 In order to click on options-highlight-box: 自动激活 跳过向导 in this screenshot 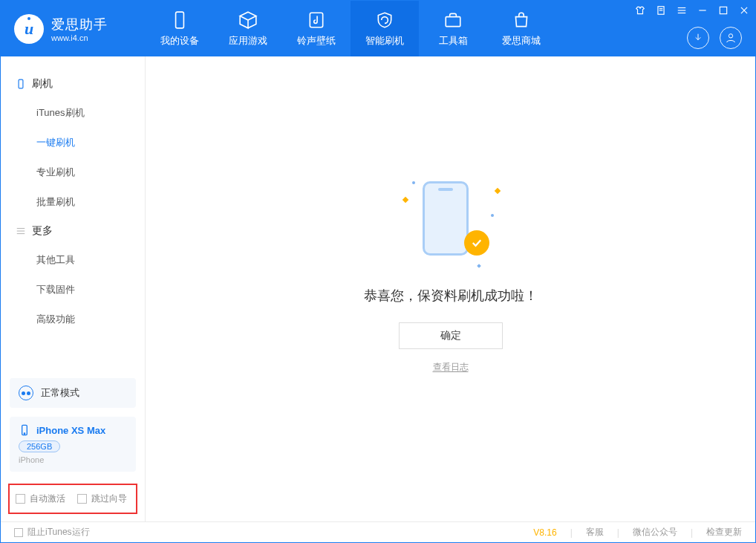, I will do `click(73, 499)`.